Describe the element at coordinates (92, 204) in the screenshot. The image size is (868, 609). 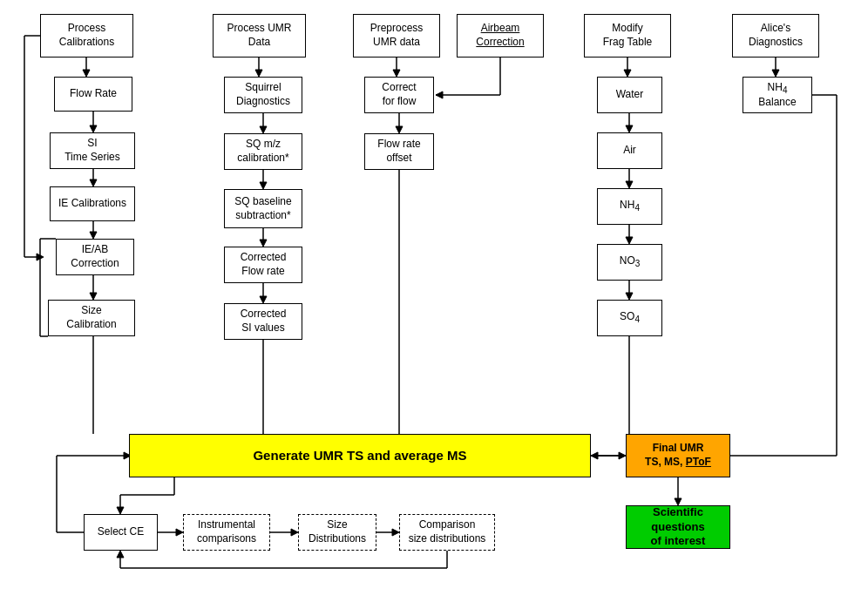
I see `ie-calibrations-label: IE Calibrations` at that location.